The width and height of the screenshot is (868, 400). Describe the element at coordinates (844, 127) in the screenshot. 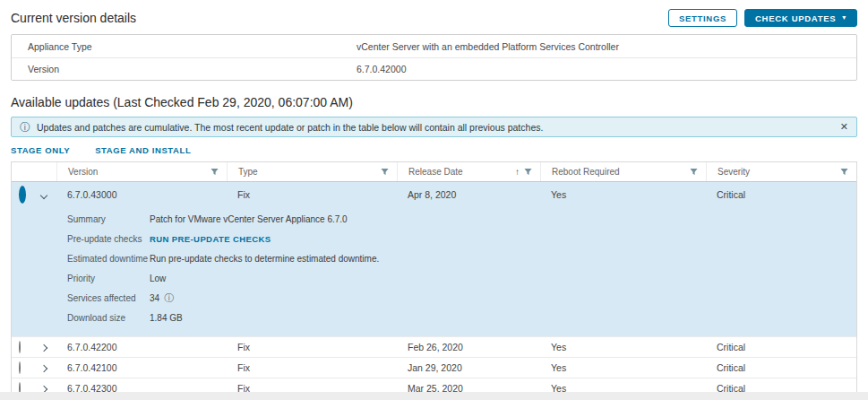

I see `close-icon: ✕` at that location.